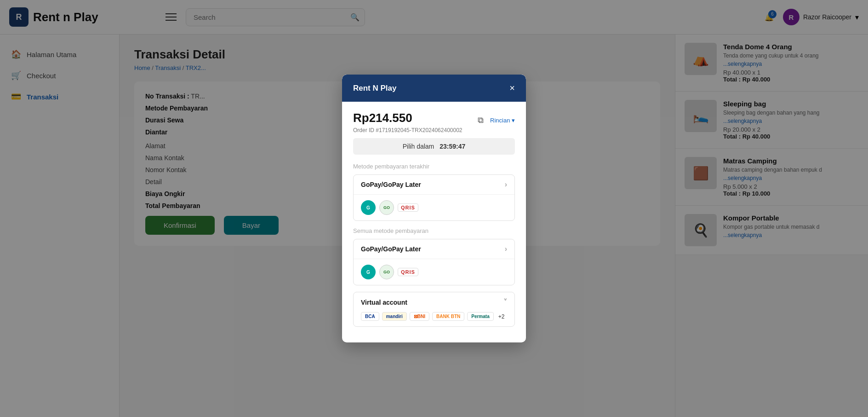 This screenshot has width=868, height=417. What do you see at coordinates (434, 167) in the screenshot?
I see `last-payment-label: Metode pembayaran terakhir` at bounding box center [434, 167].